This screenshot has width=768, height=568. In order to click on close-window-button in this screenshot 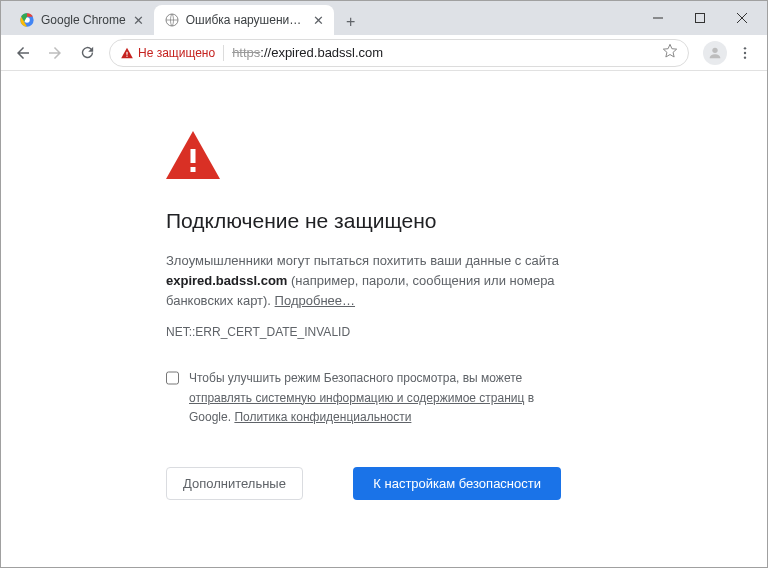, I will do `click(742, 18)`.